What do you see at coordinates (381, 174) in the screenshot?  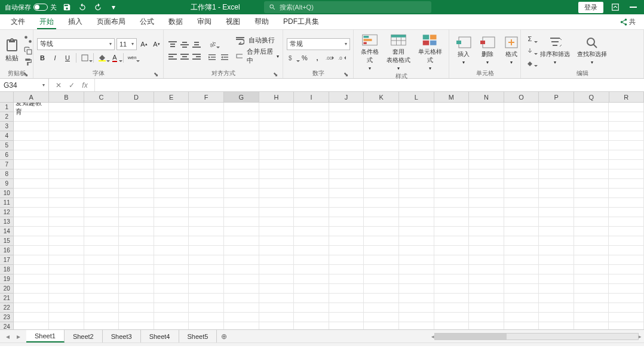 I see `cell-K8` at bounding box center [381, 174].